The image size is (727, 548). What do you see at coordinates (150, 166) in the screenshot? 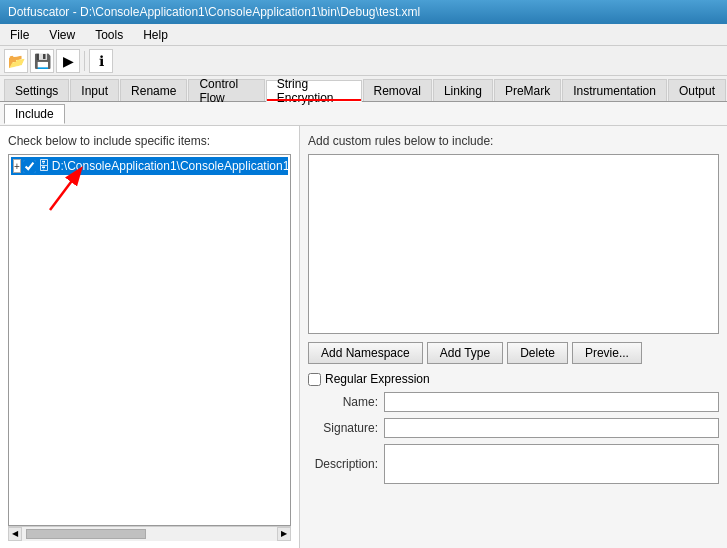
I see `tree-row: + 🗄 D:\ConsoleApplication1\ConsoleApplic…` at bounding box center [150, 166].